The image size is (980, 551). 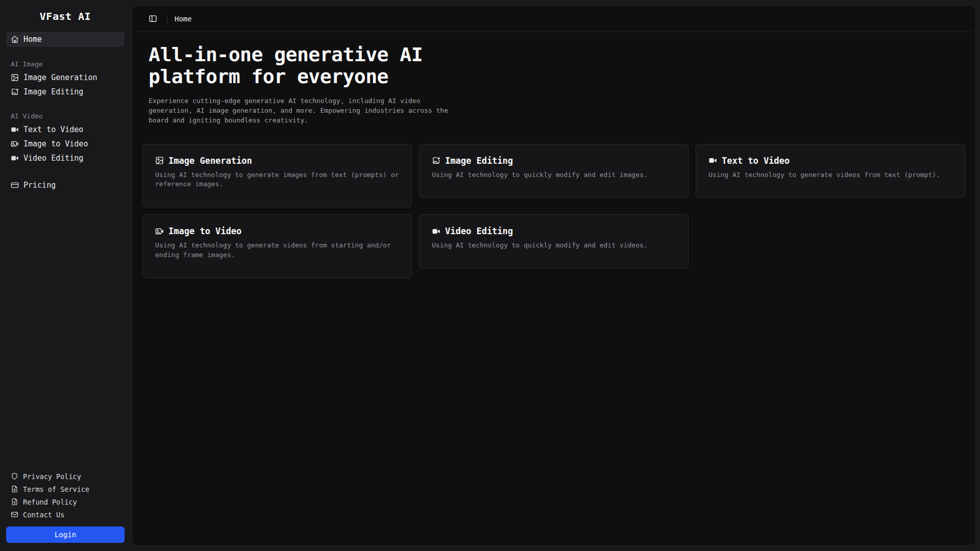 What do you see at coordinates (52, 477) in the screenshot?
I see `footer-link-label: Privacy Policy` at bounding box center [52, 477].